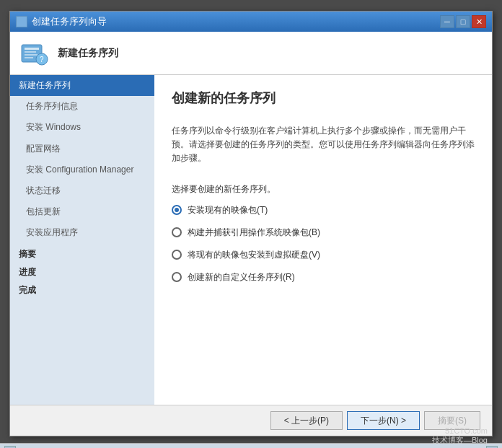  I want to click on sidebar-item-new-task: 新建任务序列, so click(82, 85).